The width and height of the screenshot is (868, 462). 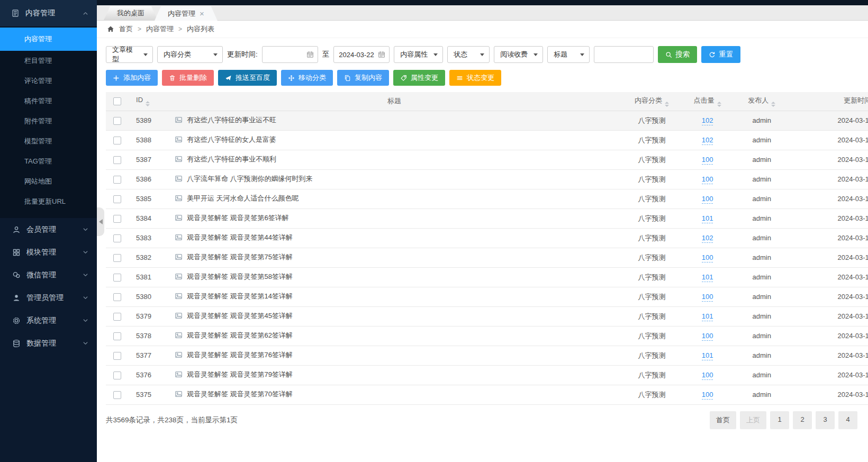 What do you see at coordinates (49, 39) in the screenshot?
I see `sidebar-item: 内容管理` at bounding box center [49, 39].